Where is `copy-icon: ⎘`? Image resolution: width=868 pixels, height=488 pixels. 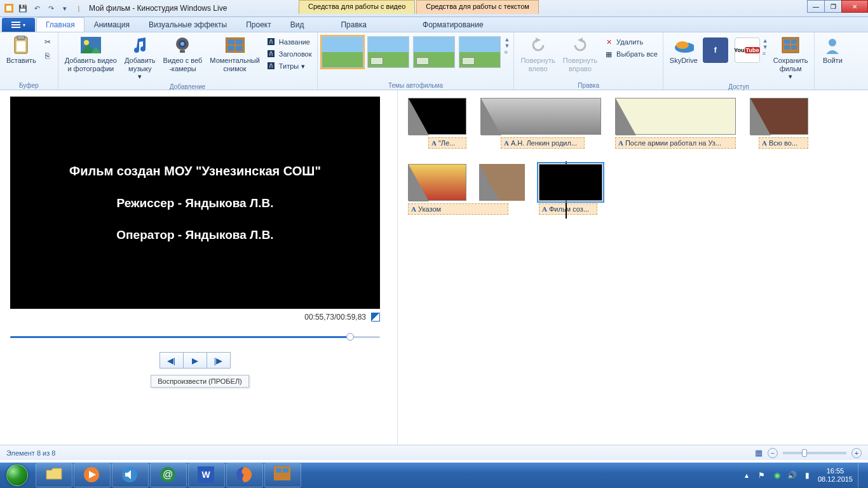
copy-icon: ⎘ is located at coordinates (48, 56).